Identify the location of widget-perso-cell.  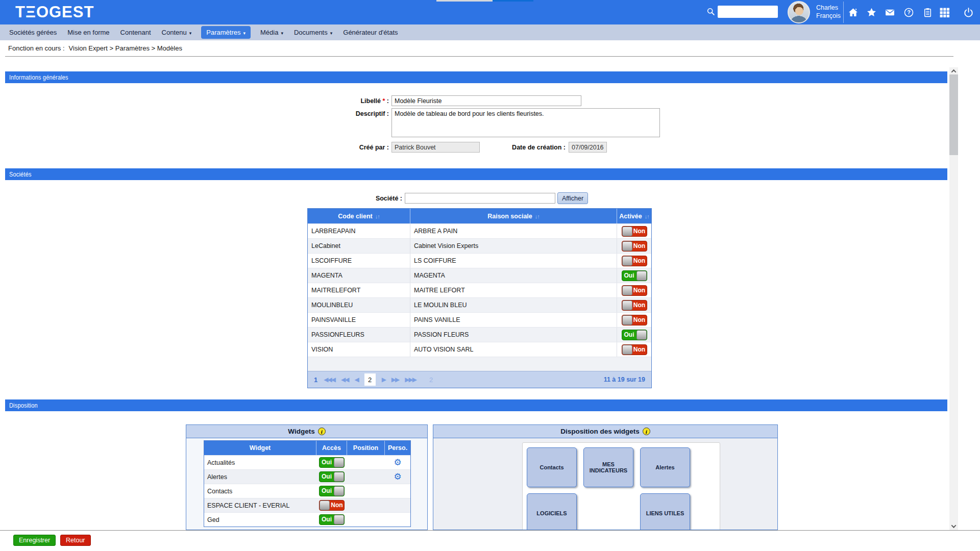
(398, 519).